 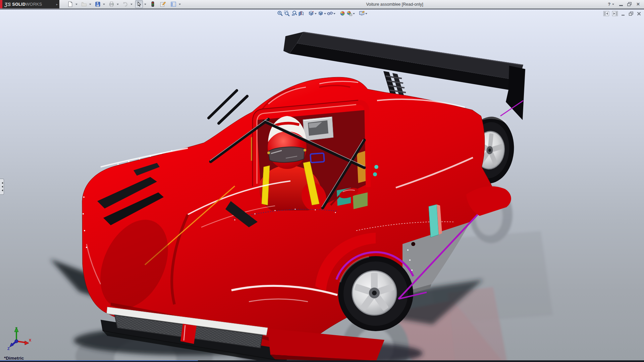 What do you see at coordinates (30, 340) in the screenshot?
I see `triad-x-label: X` at bounding box center [30, 340].